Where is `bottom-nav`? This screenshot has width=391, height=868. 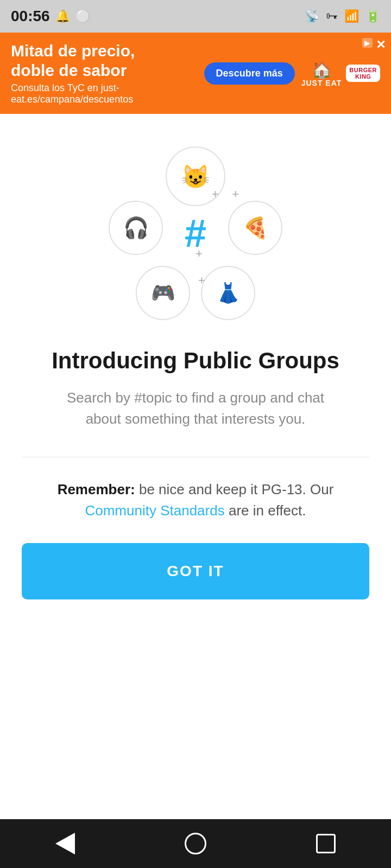
bottom-nav is located at coordinates (195, 844).